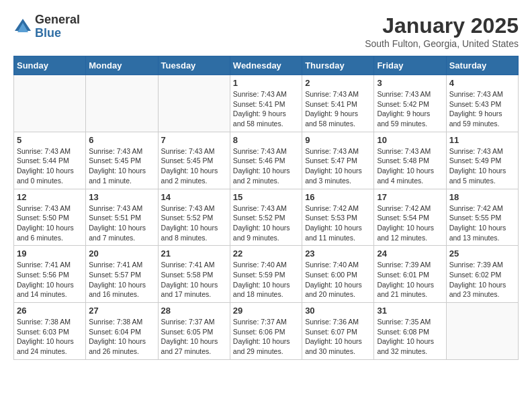  I want to click on calendar-cell: 6Sunrise: 7:43 AM Sunset: 5:45 PM Daylig…, so click(122, 160).